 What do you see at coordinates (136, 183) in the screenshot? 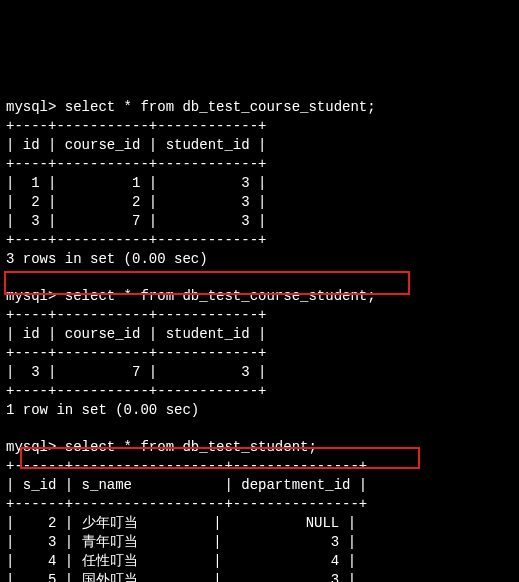
I see `table-row: | 1 | 1 | 3 |` at bounding box center [136, 183].